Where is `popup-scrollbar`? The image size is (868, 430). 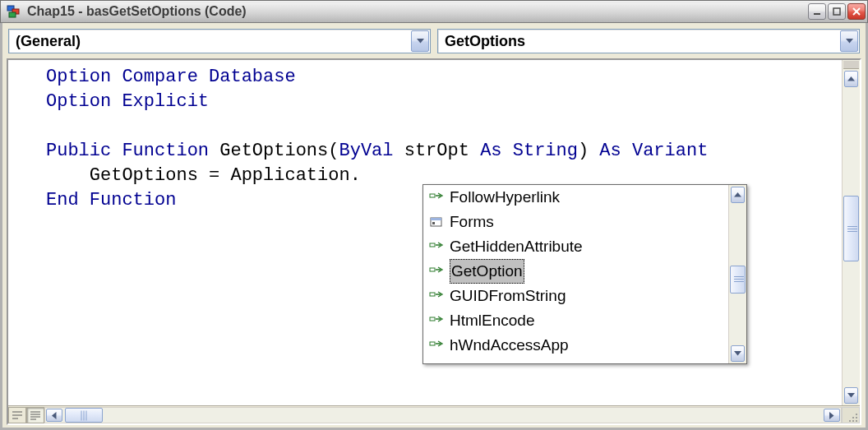 popup-scrollbar is located at coordinates (737, 275).